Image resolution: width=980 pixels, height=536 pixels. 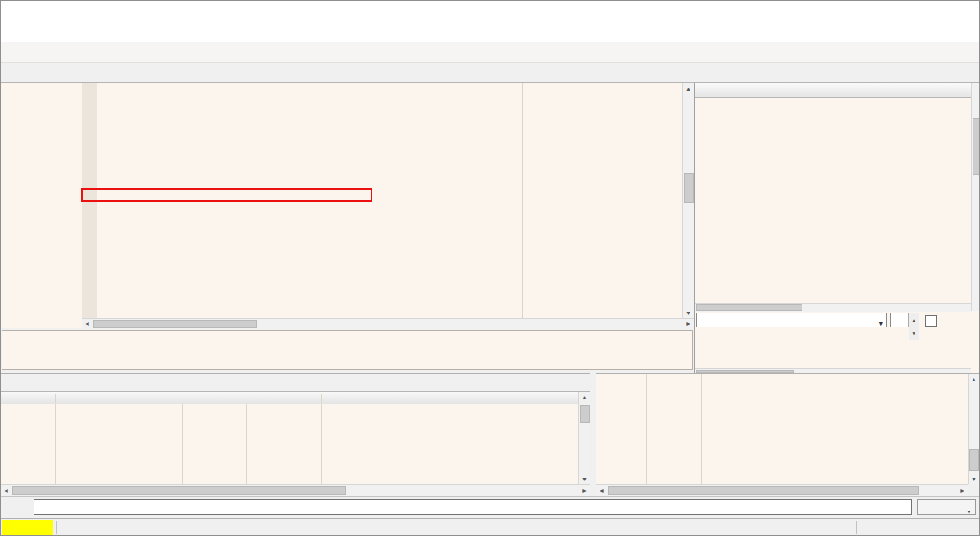 I want to click on stack-hscrollbar: ◄ ►, so click(x=782, y=491).